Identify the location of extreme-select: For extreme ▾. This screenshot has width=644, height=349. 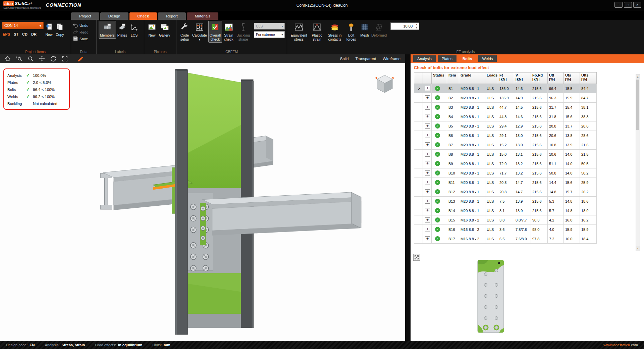
(269, 35).